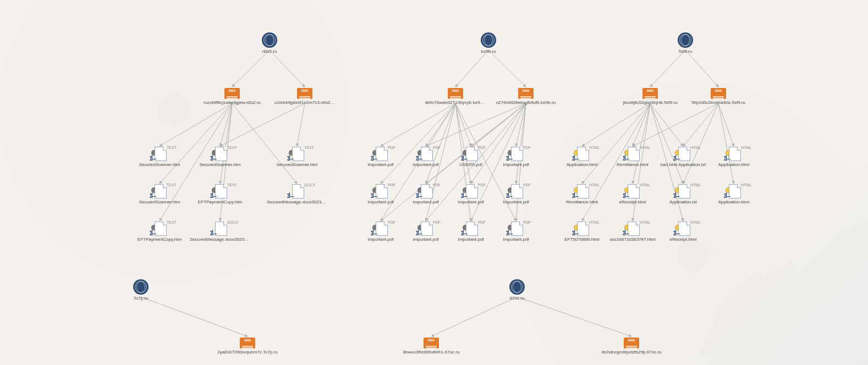  What do you see at coordinates (685, 43) in the screenshot?
I see `domain-node: 5sf9.ru` at bounding box center [685, 43].